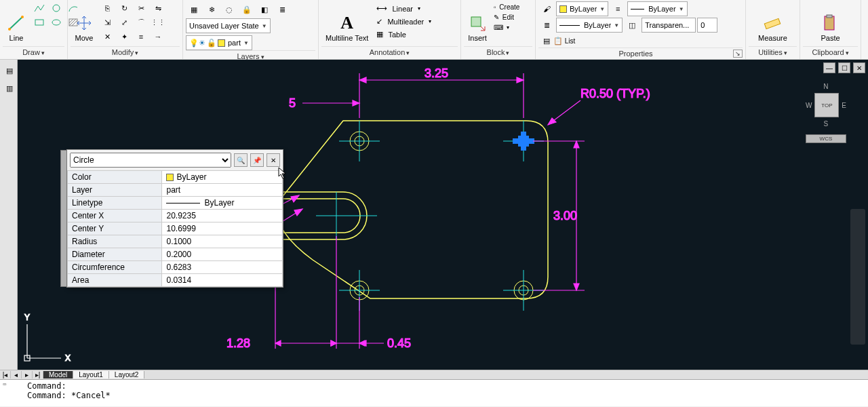 This screenshot has height=407, width=868. I want to click on panel-title-properties: Properties↘, so click(640, 53).